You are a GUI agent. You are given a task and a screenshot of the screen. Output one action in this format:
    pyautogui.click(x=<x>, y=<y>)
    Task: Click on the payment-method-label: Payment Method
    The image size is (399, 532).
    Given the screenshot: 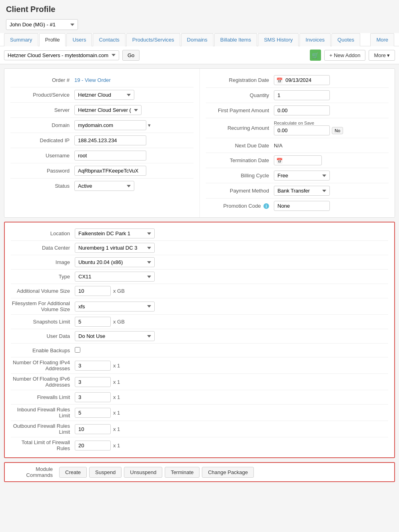 What is the action you would take?
    pyautogui.click(x=240, y=191)
    